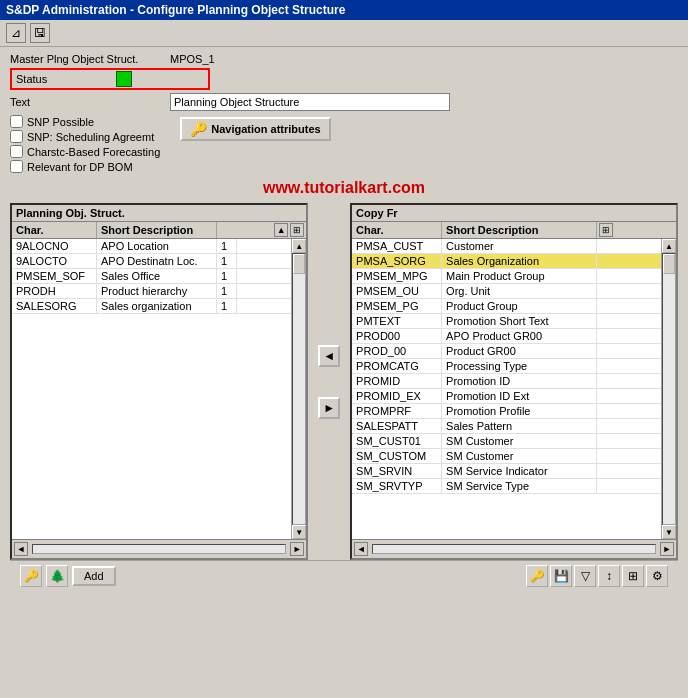 This screenshot has width=688, height=698. Describe the element at coordinates (585, 576) in the screenshot. I see `bottom-filter-icon: ▽` at that location.